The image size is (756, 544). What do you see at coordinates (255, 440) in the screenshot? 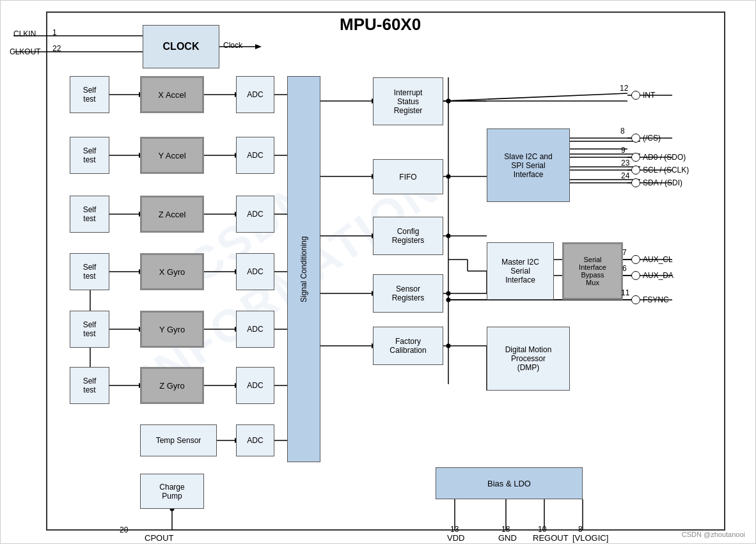
I see `adc-temp-block: ADC` at bounding box center [255, 440].